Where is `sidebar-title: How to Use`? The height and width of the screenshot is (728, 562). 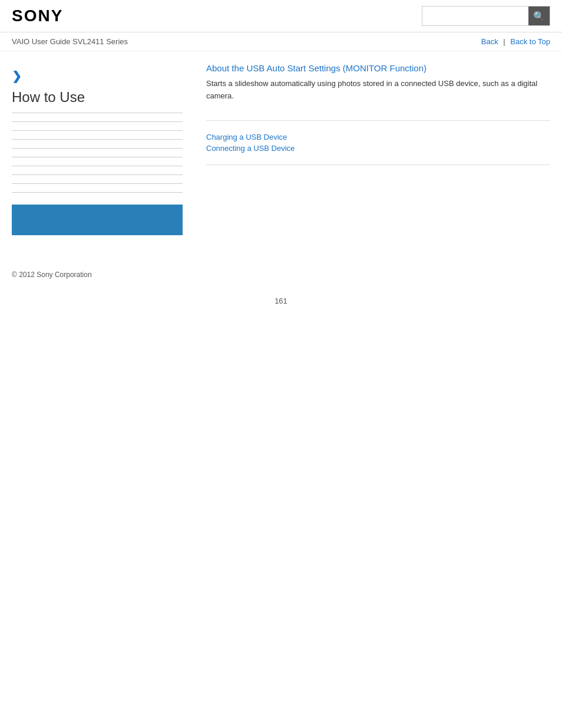
sidebar-title: How to Use is located at coordinates (97, 101).